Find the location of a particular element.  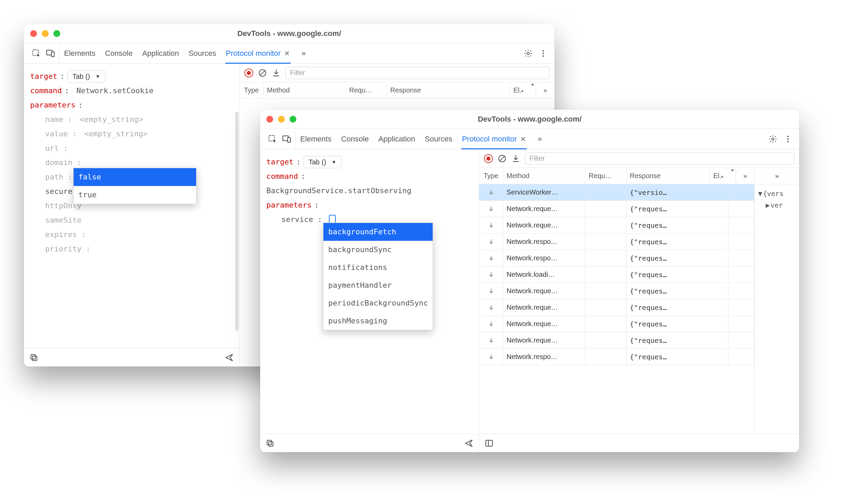

autocomplete-option: backgroundSync is located at coordinates (378, 250).